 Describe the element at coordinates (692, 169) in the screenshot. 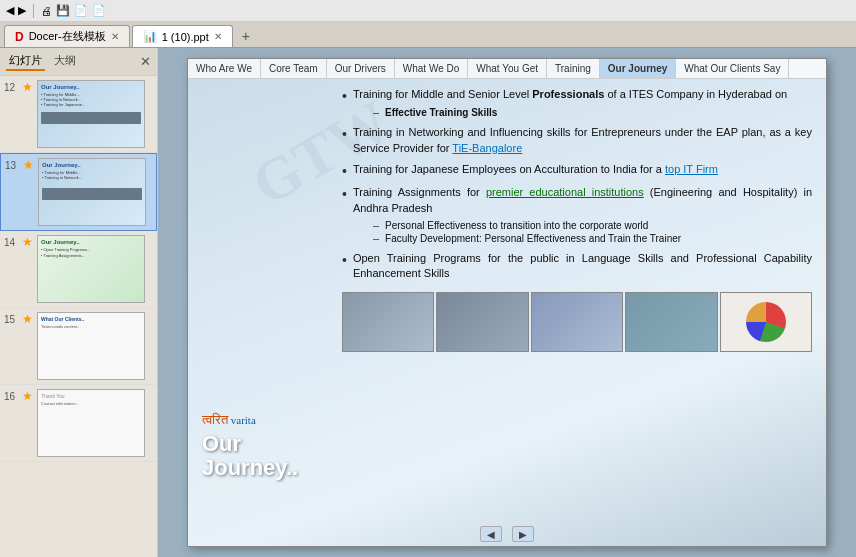

I see `top-it-firm-link: top IT Firm` at that location.